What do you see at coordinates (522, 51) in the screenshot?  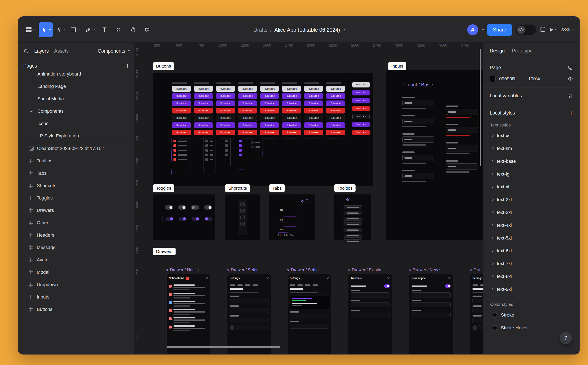 I see `tab-prototype: Prototype` at bounding box center [522, 51].